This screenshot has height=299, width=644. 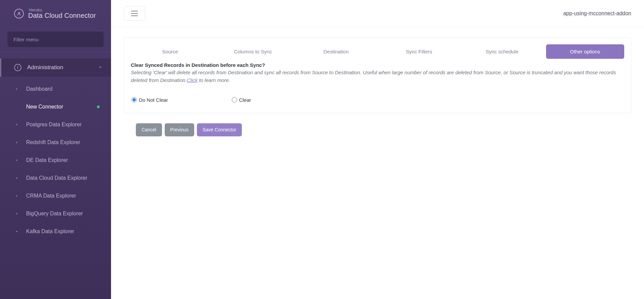 What do you see at coordinates (253, 52) in the screenshot?
I see `tab-columns-to-sync: Columns to Sync` at bounding box center [253, 52].